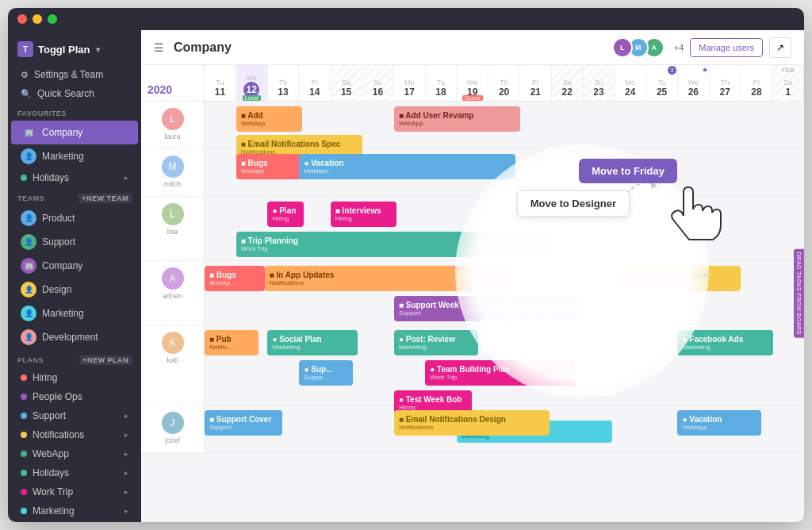  What do you see at coordinates (504, 83) in the screenshot?
I see `calendar-dates: Tu11 We12 Local Th13 Fr14` at bounding box center [504, 83].